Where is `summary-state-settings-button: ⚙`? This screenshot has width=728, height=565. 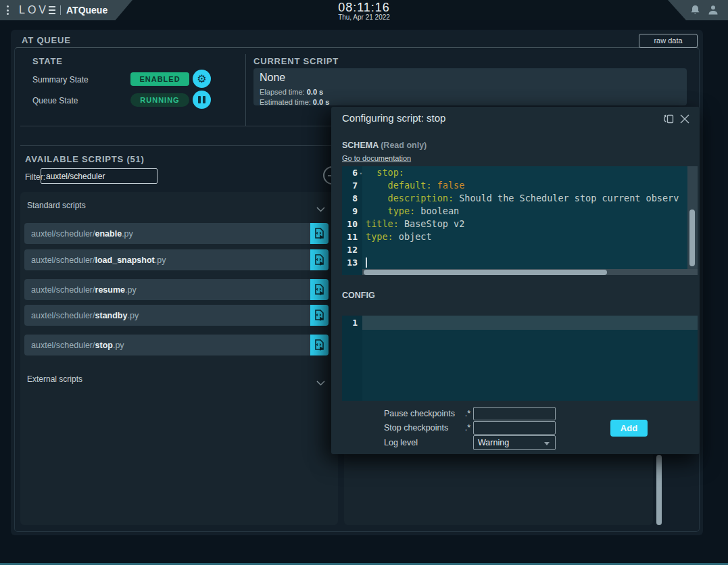 summary-state-settings-button: ⚙ is located at coordinates (201, 78).